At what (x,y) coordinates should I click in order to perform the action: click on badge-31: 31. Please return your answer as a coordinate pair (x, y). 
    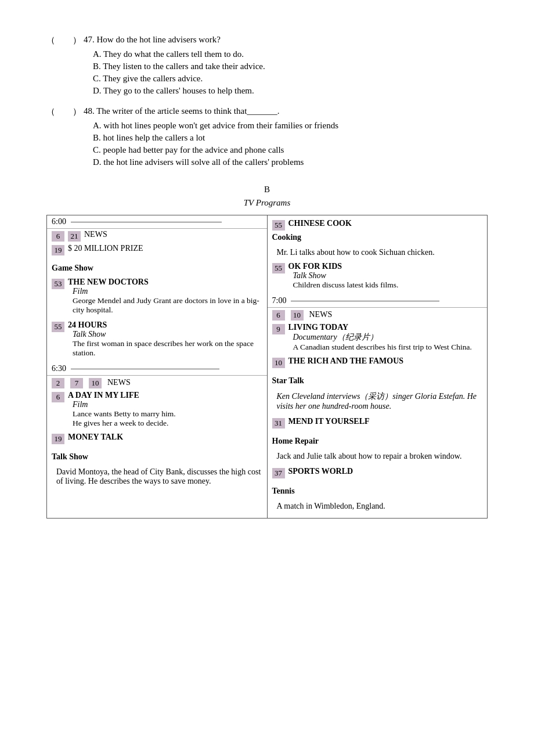
    Looking at the image, I should click on (279, 423).